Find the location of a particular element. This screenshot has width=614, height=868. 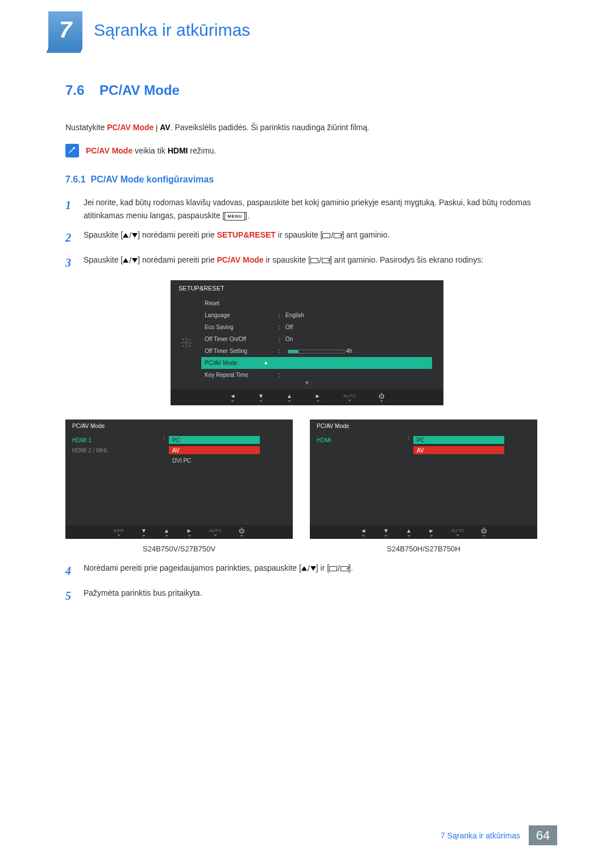

gear-icon is located at coordinates (186, 343).